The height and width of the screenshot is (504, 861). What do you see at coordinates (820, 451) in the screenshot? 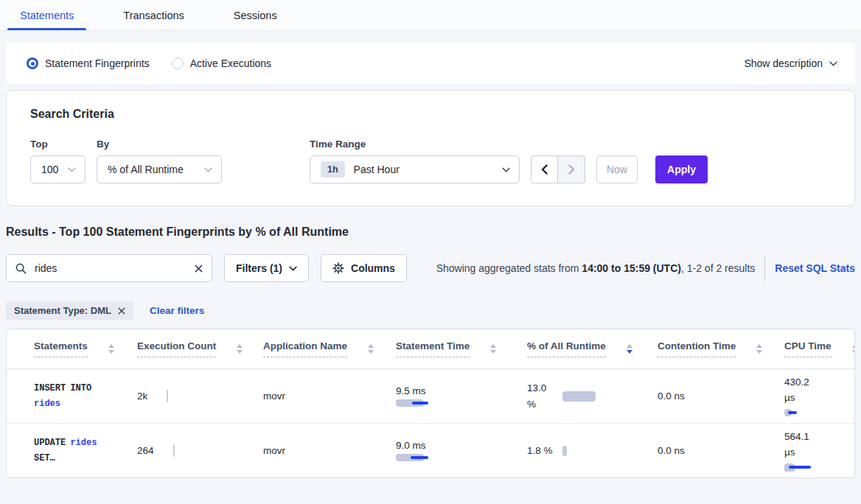
I see `cpu-time-cell: 564.1 µs` at bounding box center [820, 451].